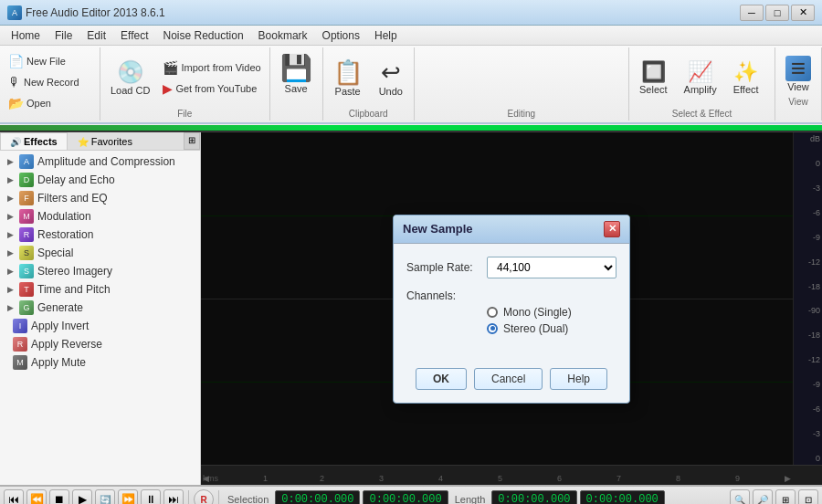  What do you see at coordinates (443, 296) in the screenshot?
I see `channels-label: Channels:` at bounding box center [443, 296].